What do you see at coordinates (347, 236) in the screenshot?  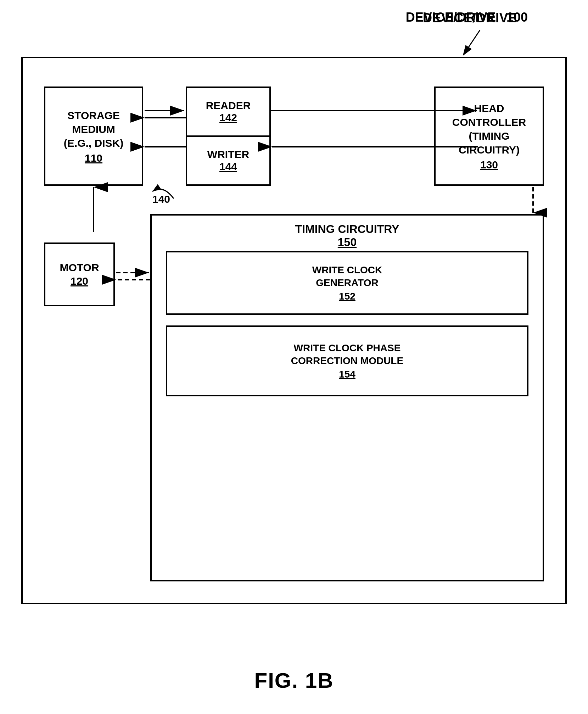 I see `timing-circuitry-label-area: TIMING CIRCUITRY 150` at bounding box center [347, 236].